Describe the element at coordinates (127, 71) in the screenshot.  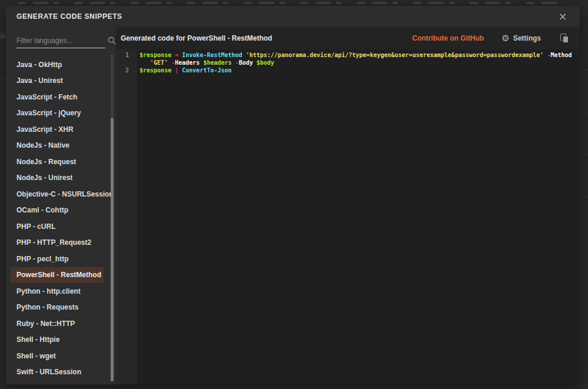
I see `line-number: 2` at that location.